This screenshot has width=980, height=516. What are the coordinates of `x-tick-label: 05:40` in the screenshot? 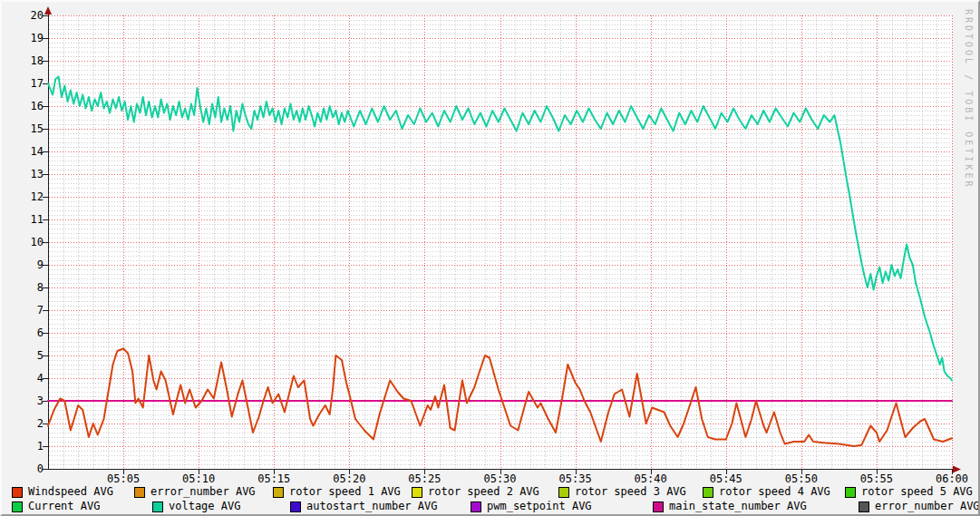 It's located at (651, 479).